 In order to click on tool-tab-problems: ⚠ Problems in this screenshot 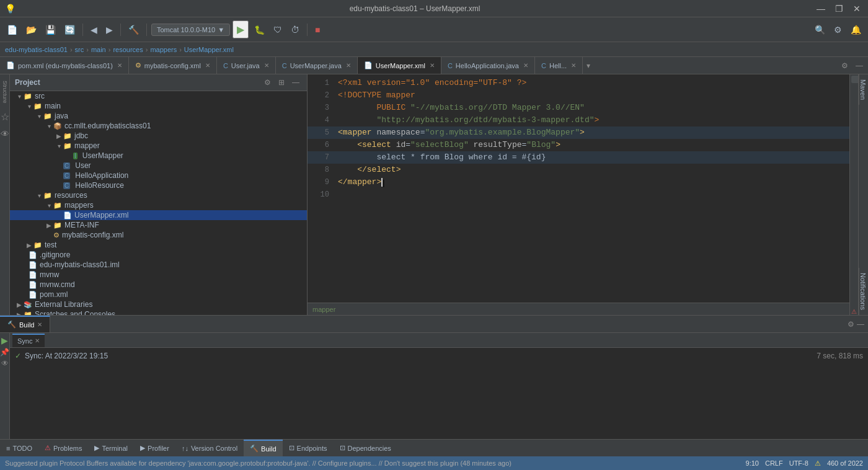, I will do `click(63, 448)`.